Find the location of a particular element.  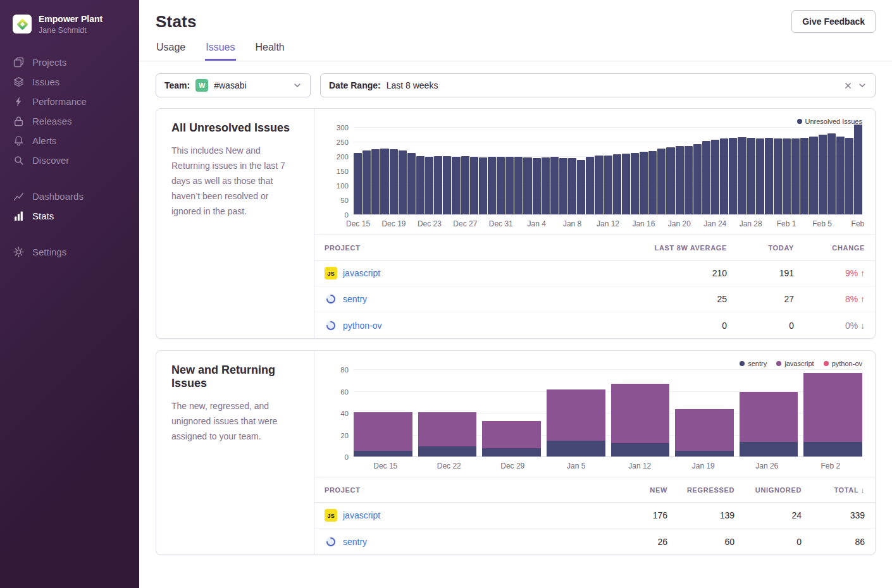

gear-icon is located at coordinates (19, 252).